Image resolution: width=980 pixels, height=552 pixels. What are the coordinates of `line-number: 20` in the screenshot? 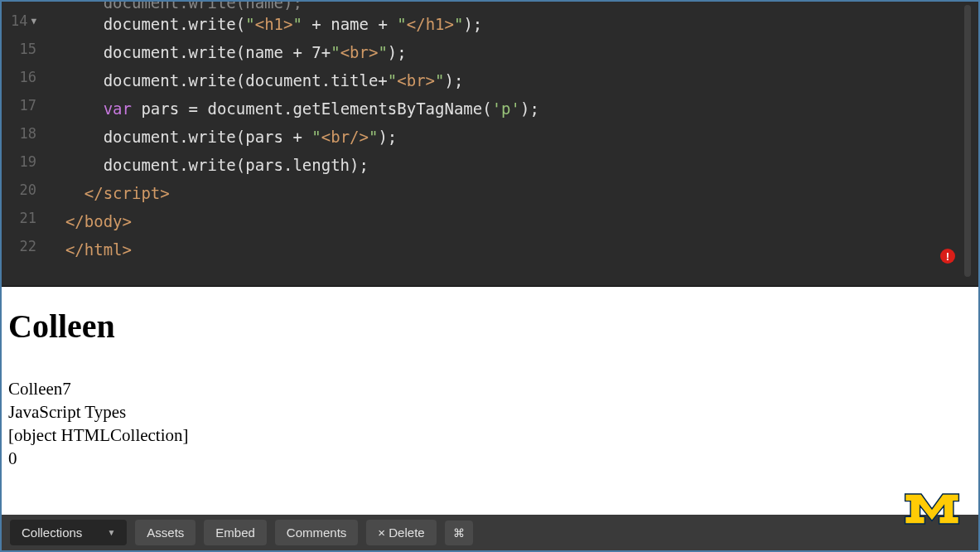 It's located at (19, 190).